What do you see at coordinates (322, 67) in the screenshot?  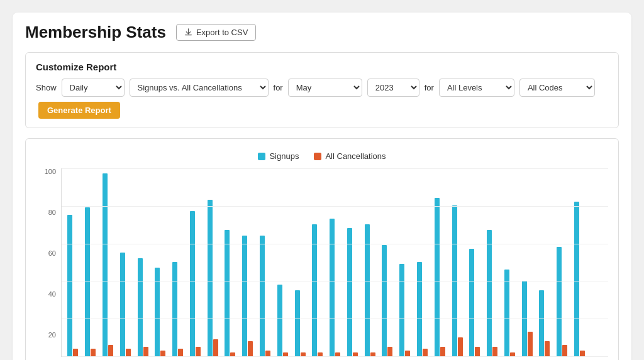 I see `customize-title: Customize Report` at bounding box center [322, 67].